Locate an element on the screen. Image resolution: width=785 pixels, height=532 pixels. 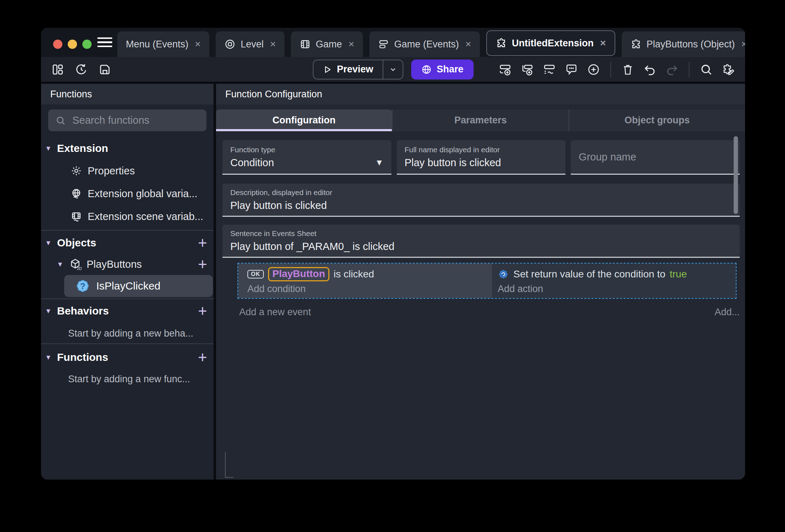
conditions-column: OK PlayButton is clicked Add condition is located at coordinates (365, 281).